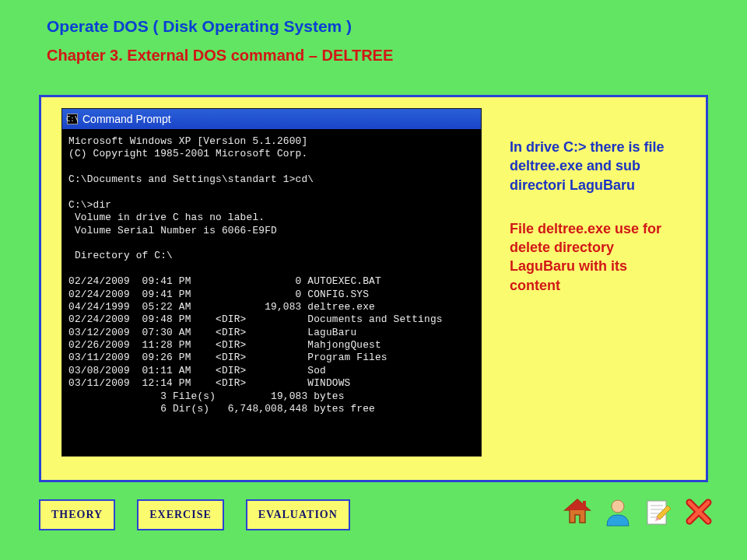  Describe the element at coordinates (638, 512) in the screenshot. I see `footer-icon-row` at that location.